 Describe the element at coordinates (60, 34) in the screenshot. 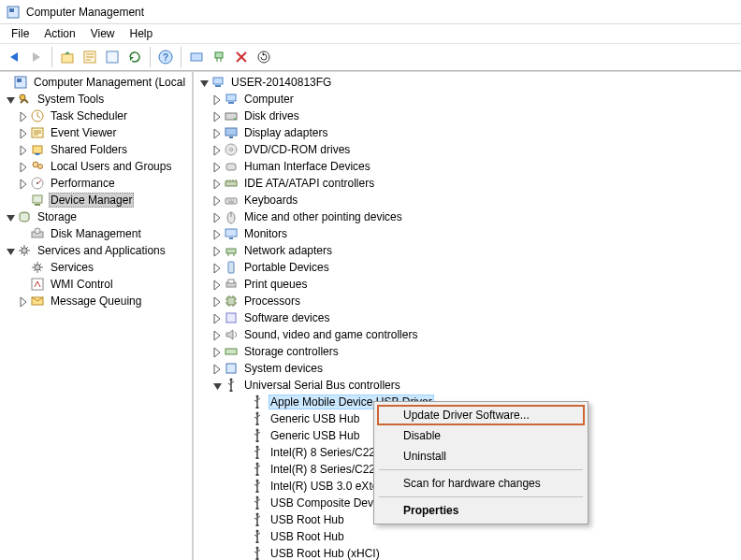

I see `menu-action: Action` at that location.